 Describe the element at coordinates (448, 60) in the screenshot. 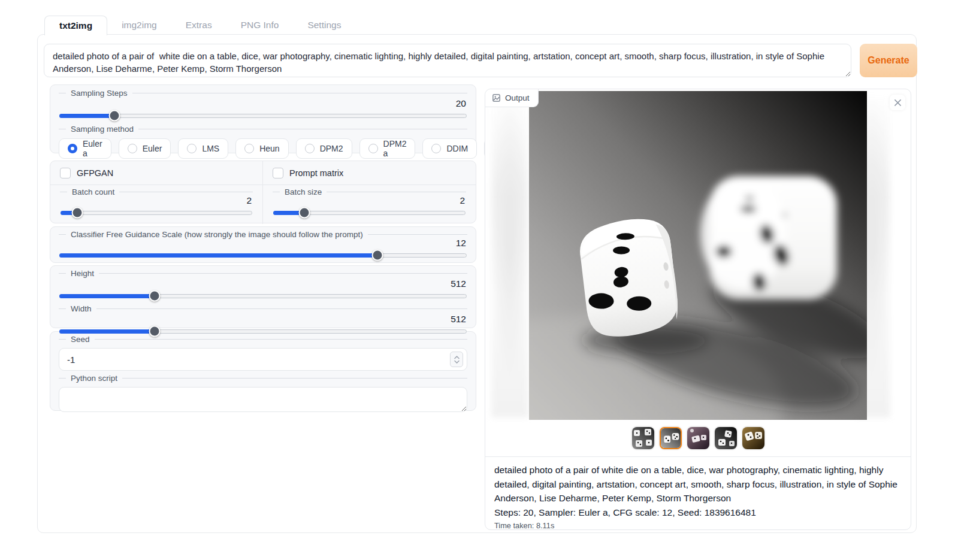

I see `prompt-input: detailed photo of a pair of white die on…` at that location.